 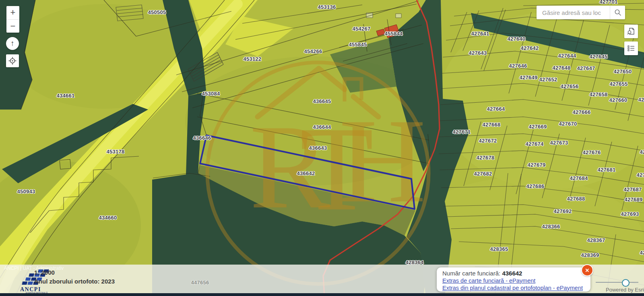 What do you see at coordinates (13, 19) in the screenshot?
I see `zoom-control: + −` at bounding box center [13, 19].